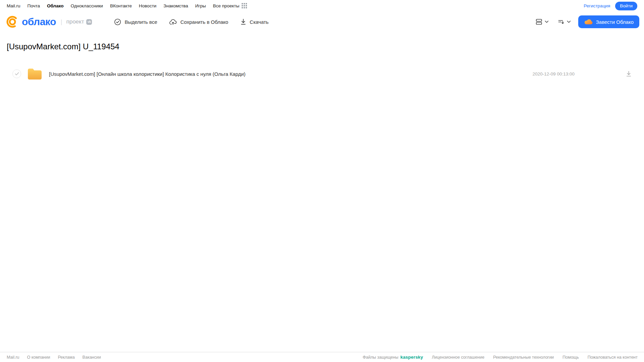  Describe the element at coordinates (539, 22) in the screenshot. I see `list-view-icon` at that location.